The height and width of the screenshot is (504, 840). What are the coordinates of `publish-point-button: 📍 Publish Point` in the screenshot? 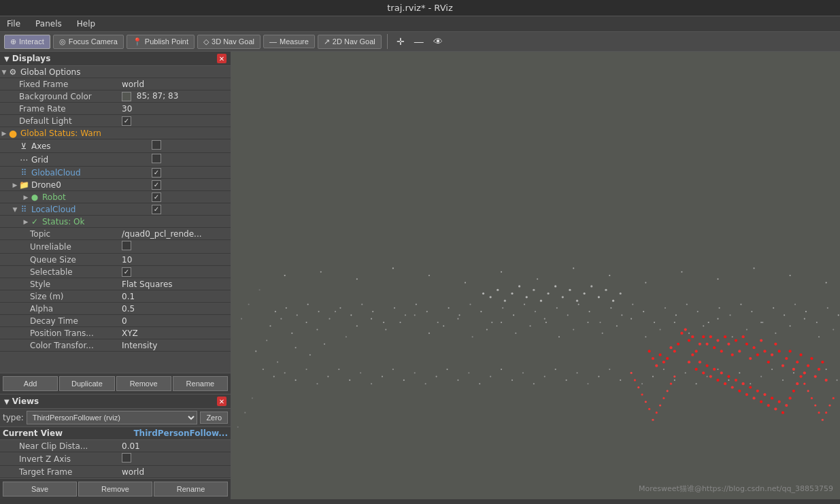 It's located at (161, 42).